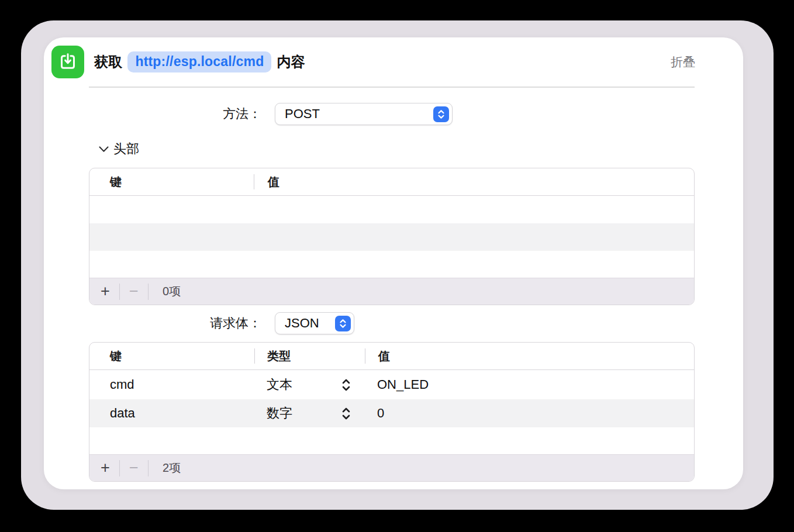  I want to click on json-table-footer: + − 2项, so click(392, 468).